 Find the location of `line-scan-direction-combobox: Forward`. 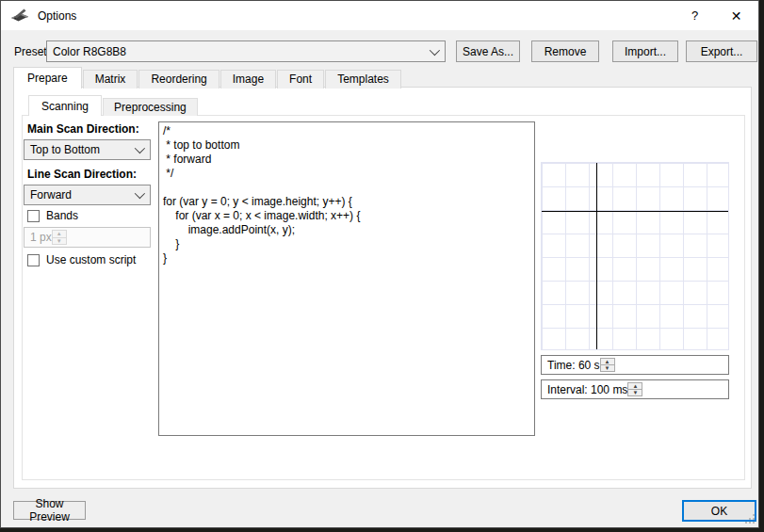

line-scan-direction-combobox: Forward is located at coordinates (87, 195).